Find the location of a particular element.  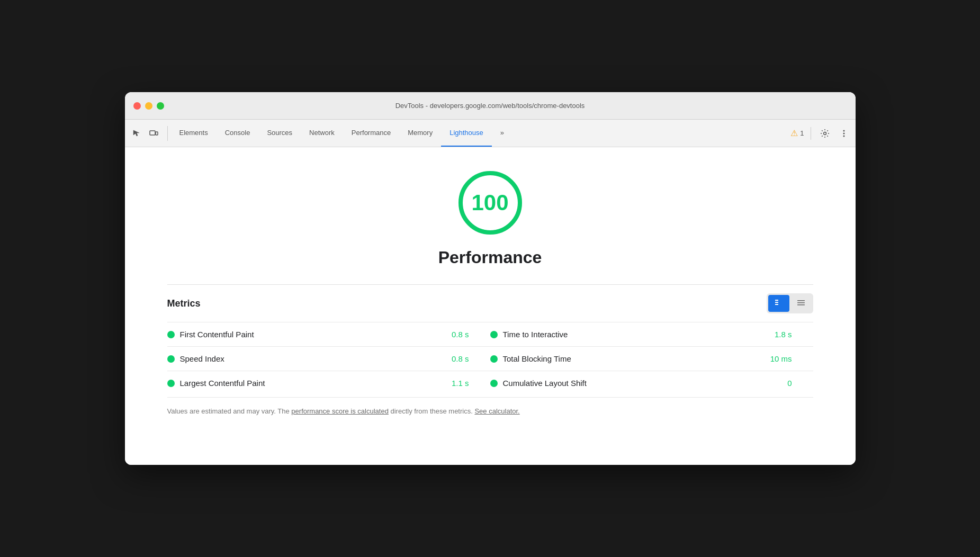

metric-value-cls: 0 is located at coordinates (800, 383).